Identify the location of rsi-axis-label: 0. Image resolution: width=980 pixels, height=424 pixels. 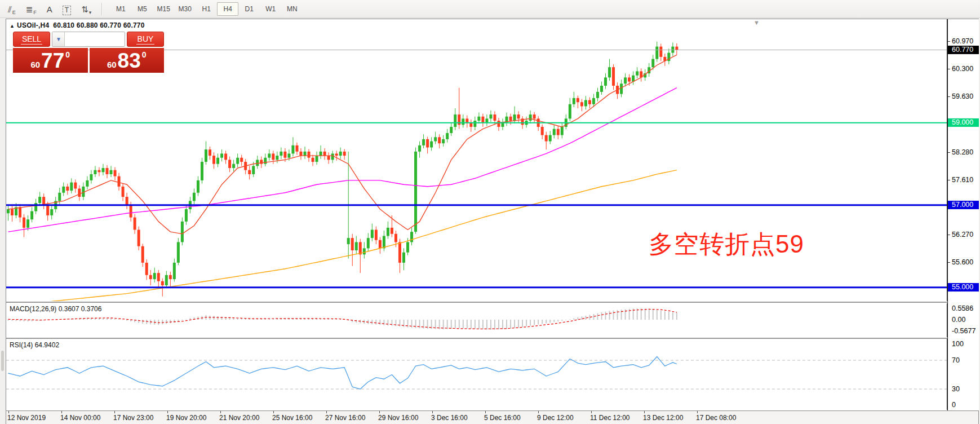
(964, 405).